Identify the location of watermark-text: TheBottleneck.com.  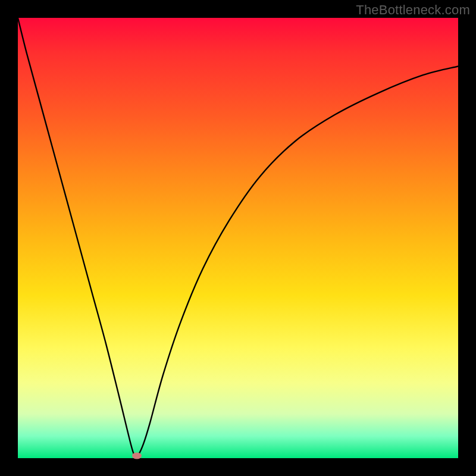
(413, 10).